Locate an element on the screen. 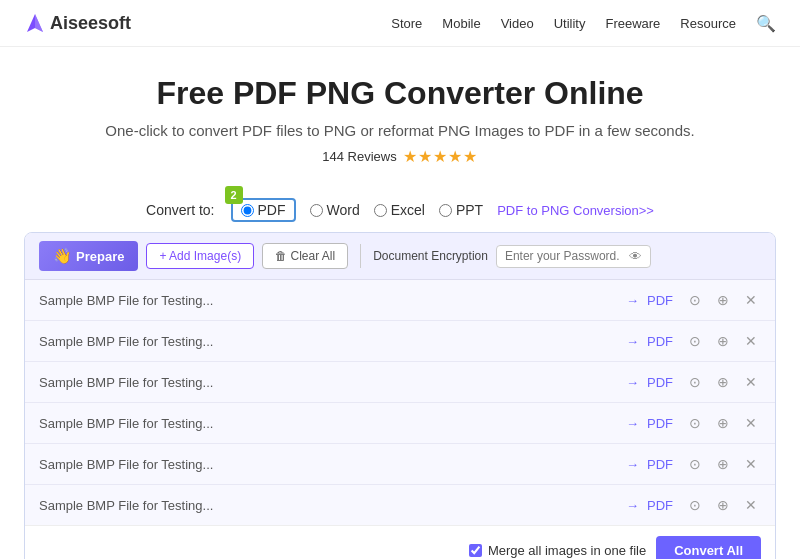  page-title: Free PDF PNG Converter Online is located at coordinates (400, 94).